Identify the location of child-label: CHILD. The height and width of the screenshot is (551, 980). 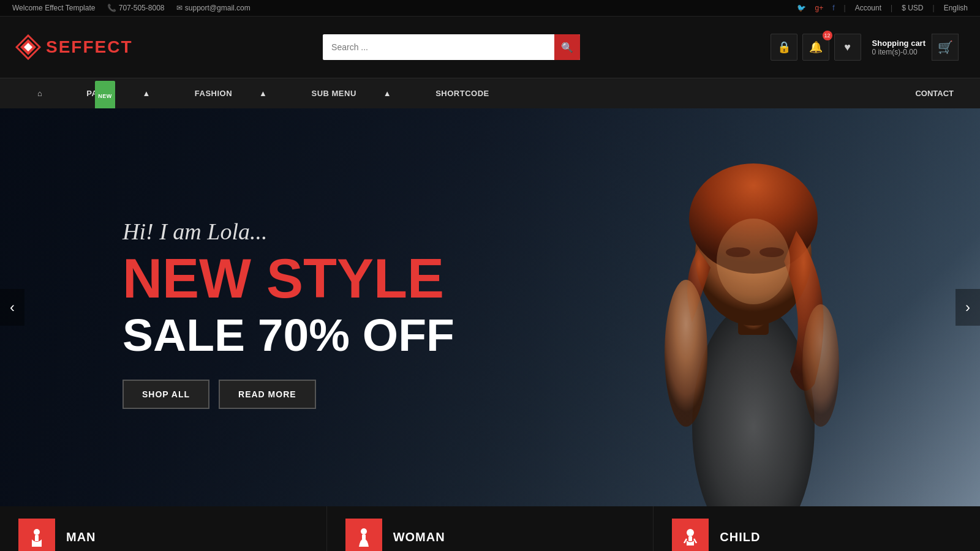
(740, 538).